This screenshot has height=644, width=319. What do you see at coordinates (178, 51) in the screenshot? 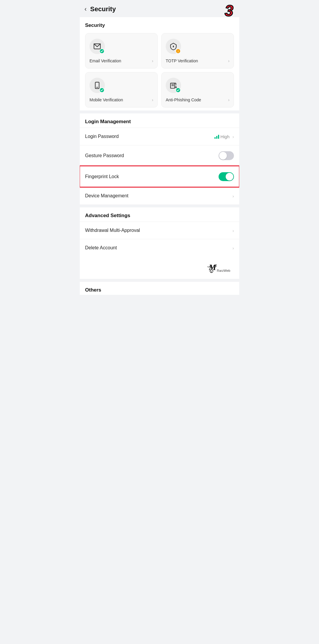
I see `exclamation-icon: !` at bounding box center [178, 51].